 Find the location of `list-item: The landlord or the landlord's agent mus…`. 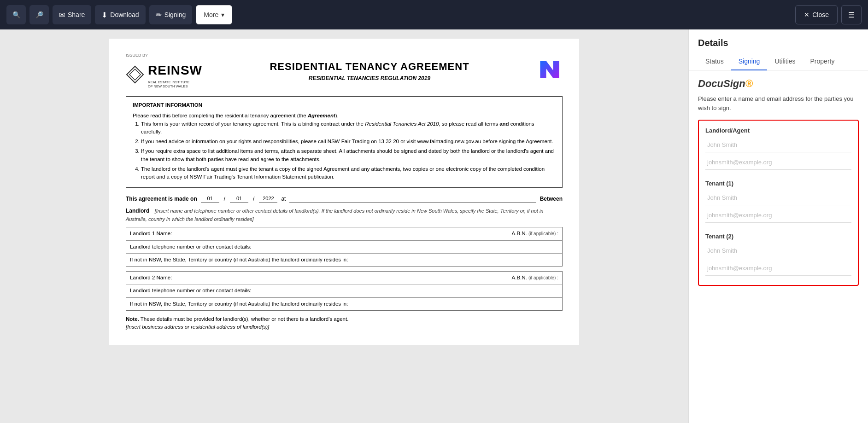

list-item: The landlord or the landlord's agent mus… is located at coordinates (348, 173).